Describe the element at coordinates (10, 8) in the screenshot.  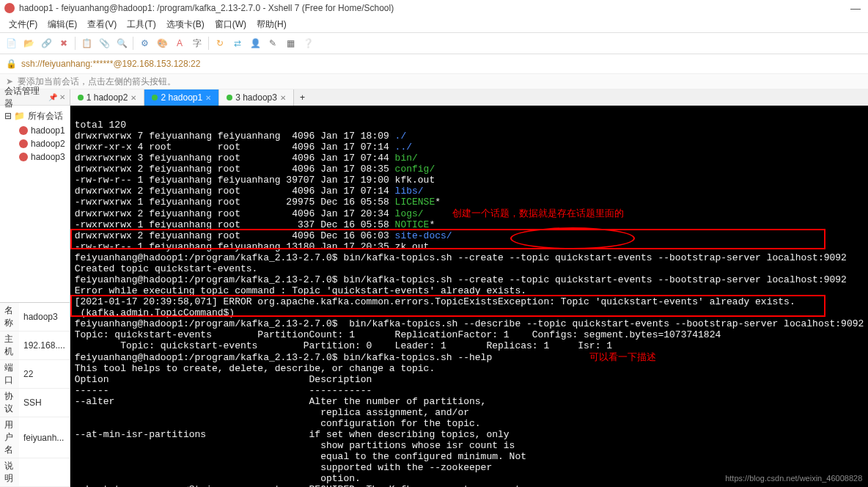
I see `app-icon` at that location.